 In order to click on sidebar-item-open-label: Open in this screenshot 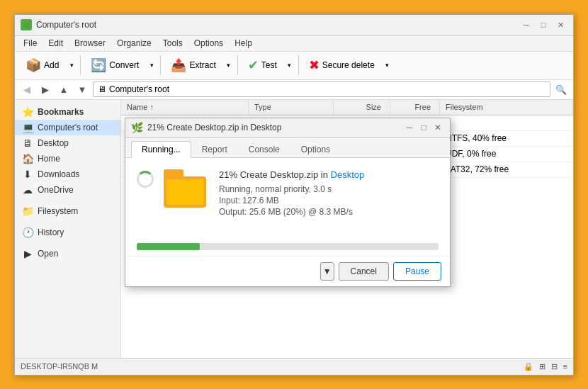, I will do `click(48, 254)`.